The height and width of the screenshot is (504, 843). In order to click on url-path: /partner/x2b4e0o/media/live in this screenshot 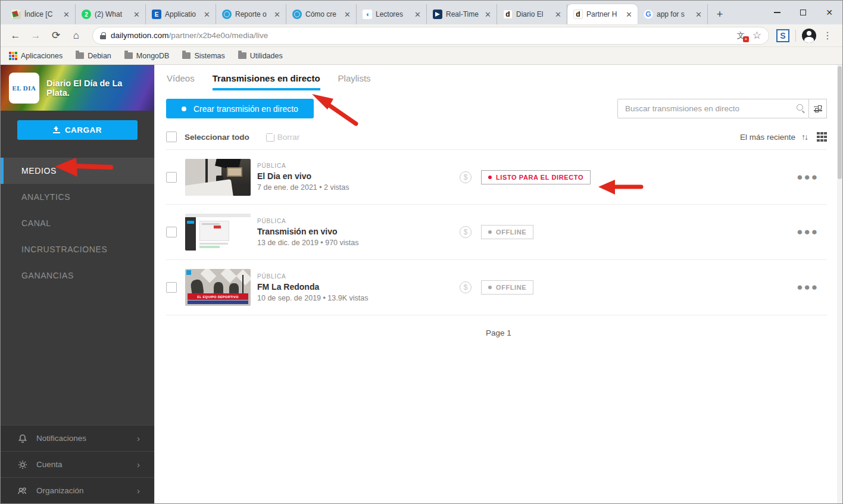, I will do `click(219, 36)`.